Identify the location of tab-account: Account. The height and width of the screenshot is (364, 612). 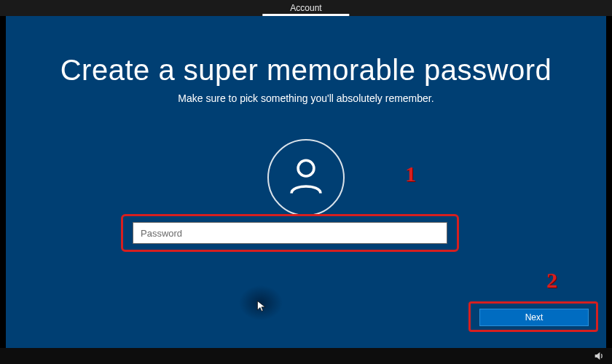
(306, 8).